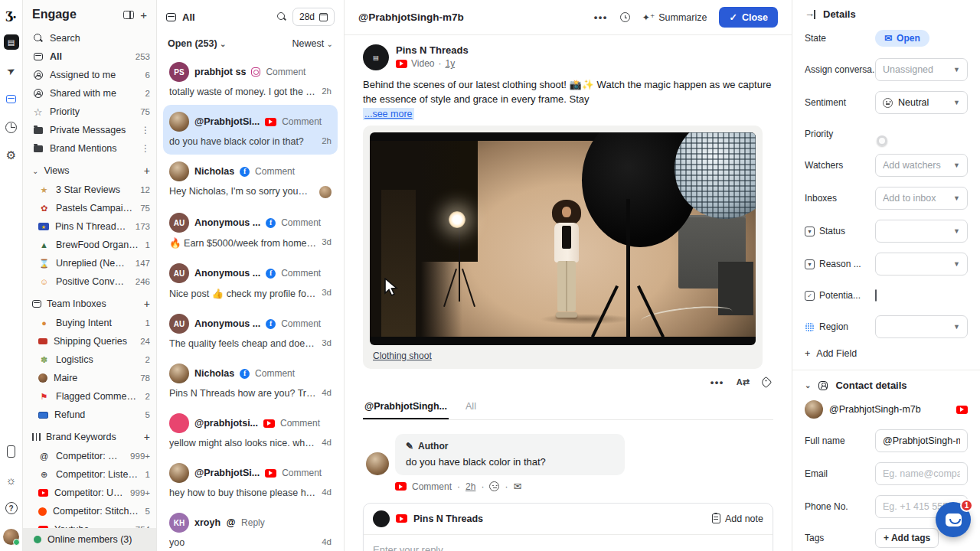 This screenshot has height=551, width=980. What do you see at coordinates (91, 171) in the screenshot?
I see `section-views: ⌄ Views +` at bounding box center [91, 171].